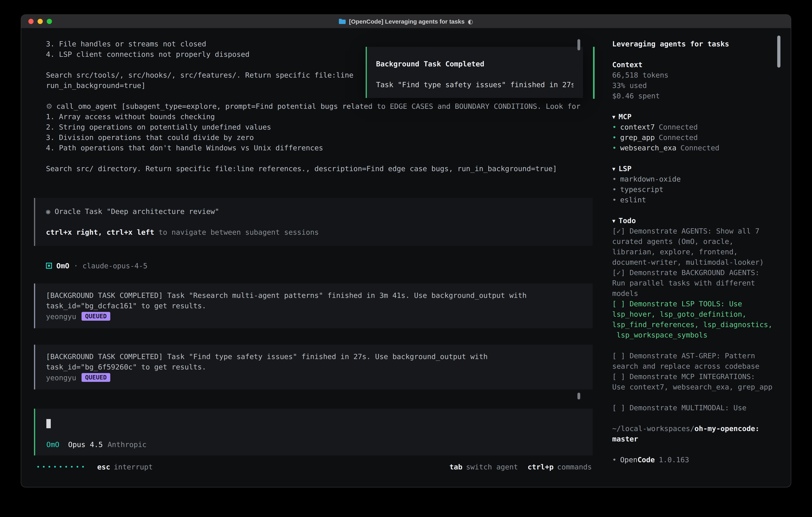 The height and width of the screenshot is (517, 812). Describe the element at coordinates (541, 467) in the screenshot. I see `ctrlp-key-hint: ctrl+p` at that location.